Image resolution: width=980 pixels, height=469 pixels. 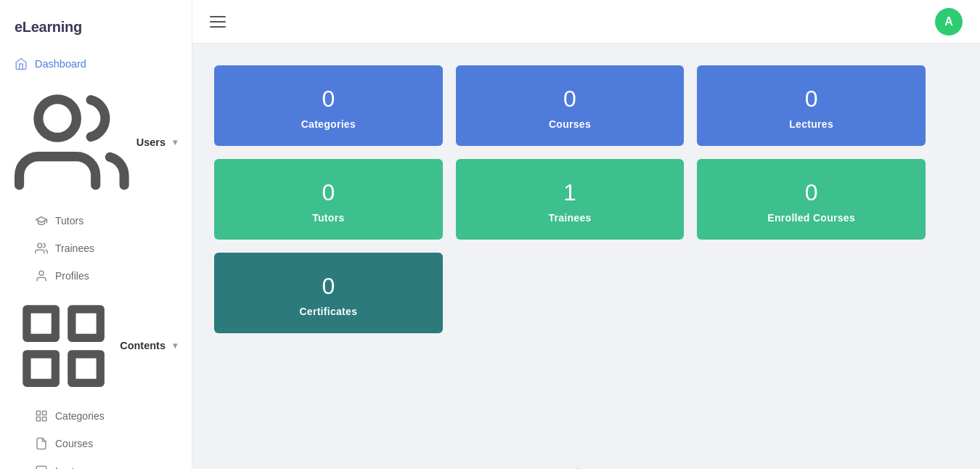 I want to click on sidebar-item-dashboard: Dashboard, so click(x=96, y=64).